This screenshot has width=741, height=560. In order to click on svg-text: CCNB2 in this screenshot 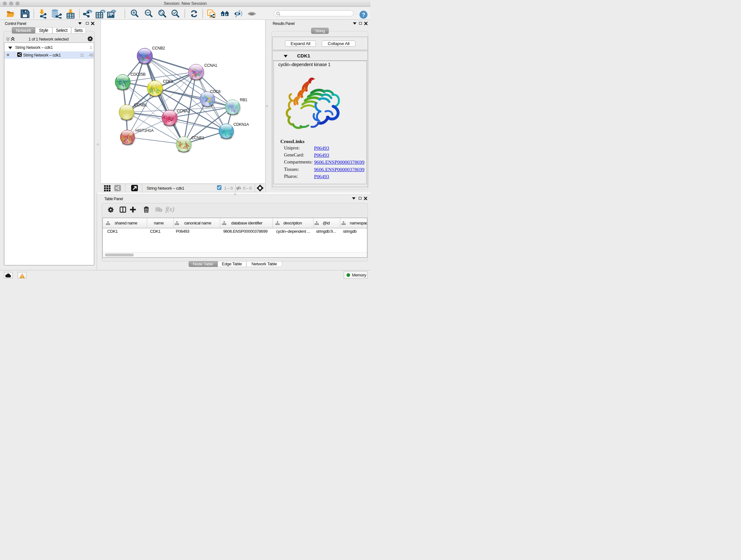, I will do `click(158, 48)`.